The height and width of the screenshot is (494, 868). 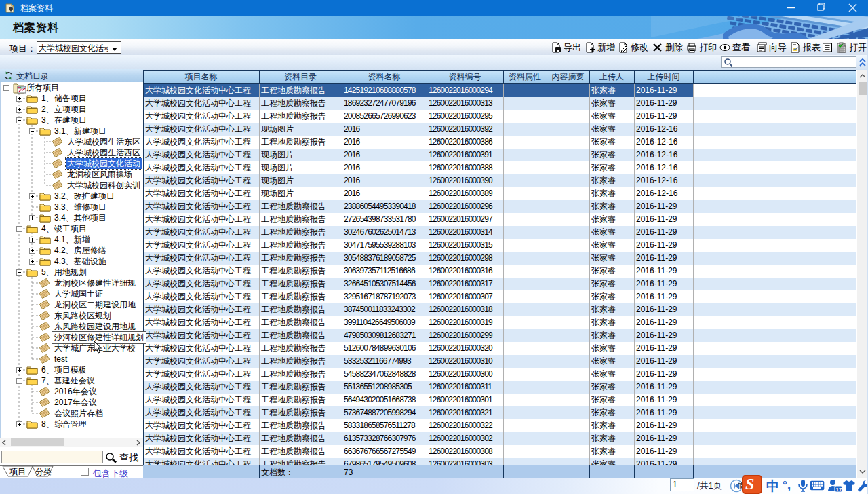 I want to click on svg-text: 17, so click(x=840, y=490).